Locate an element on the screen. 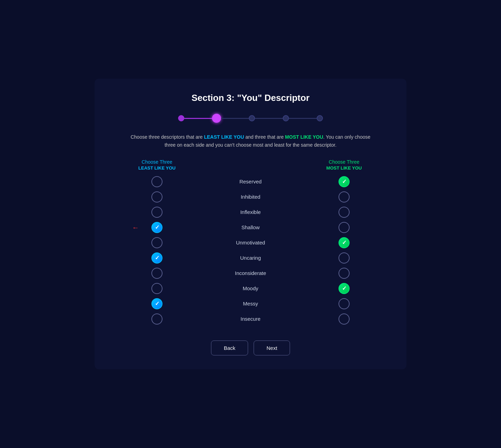 This screenshot has width=501, height=448. most-checkbox-0: ✓ is located at coordinates (344, 182).